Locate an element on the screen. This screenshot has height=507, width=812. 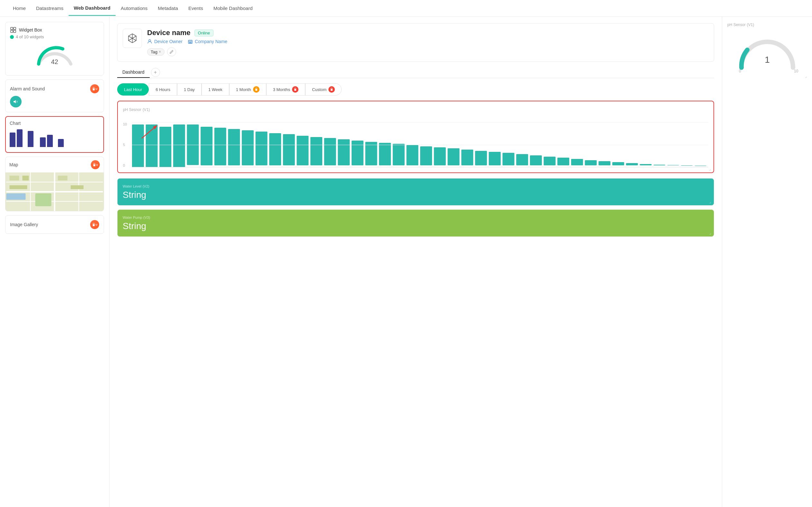
building-icon is located at coordinates (190, 42).